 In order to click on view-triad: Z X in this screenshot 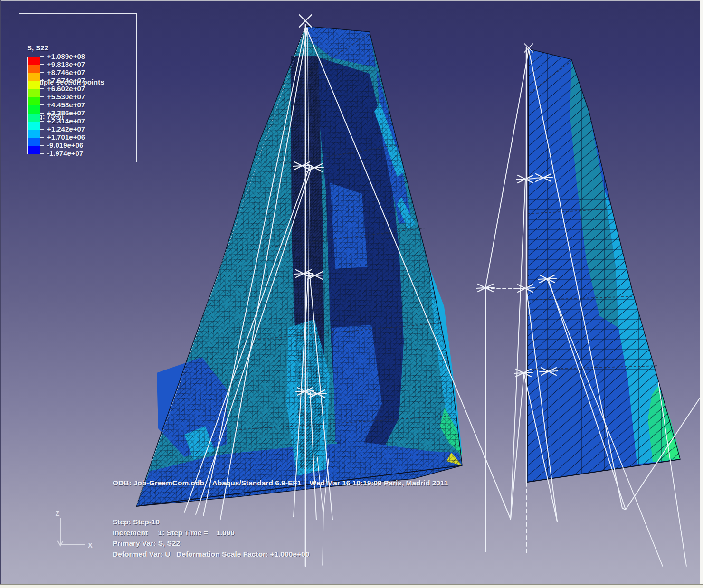, I will do `click(74, 529)`.